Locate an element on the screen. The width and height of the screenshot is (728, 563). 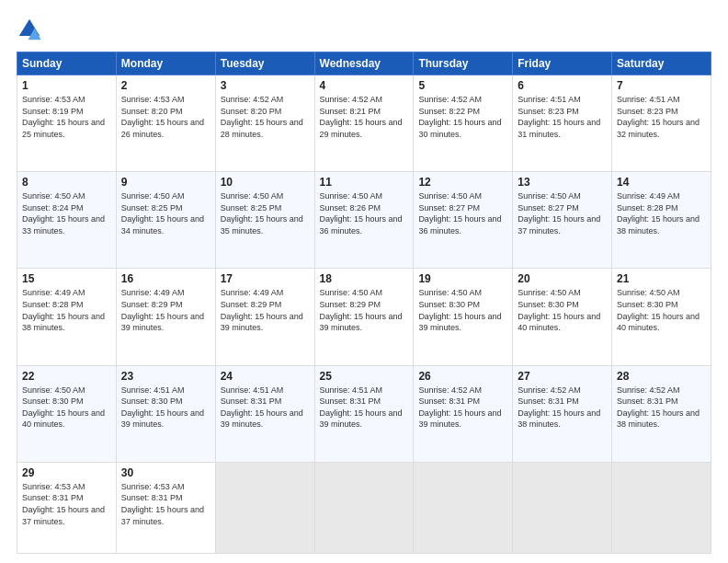
day-number: 10 is located at coordinates (265, 182).